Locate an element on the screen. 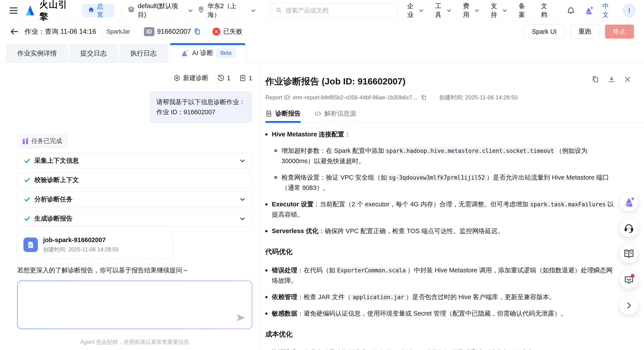 This screenshot has height=350, width=644. nav-item-支持: 支持 is located at coordinates (497, 11).